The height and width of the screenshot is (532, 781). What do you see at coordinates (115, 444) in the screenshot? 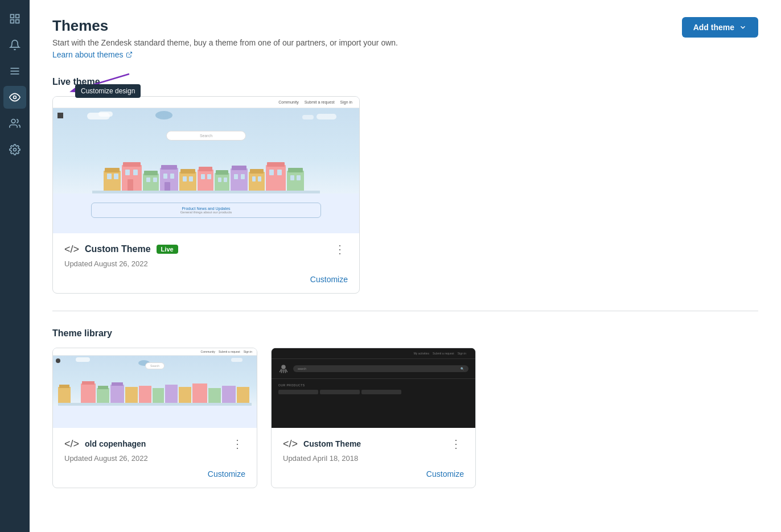
I see `library-theme-name-0: old copenhagen` at bounding box center [115, 444].